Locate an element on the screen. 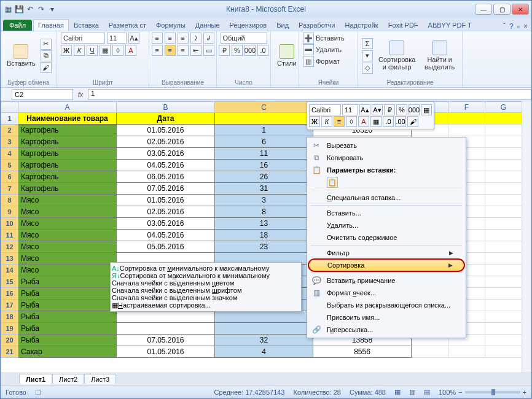 The height and width of the screenshot is (399, 532). paste-button: Вставить is located at coordinates (21, 55).